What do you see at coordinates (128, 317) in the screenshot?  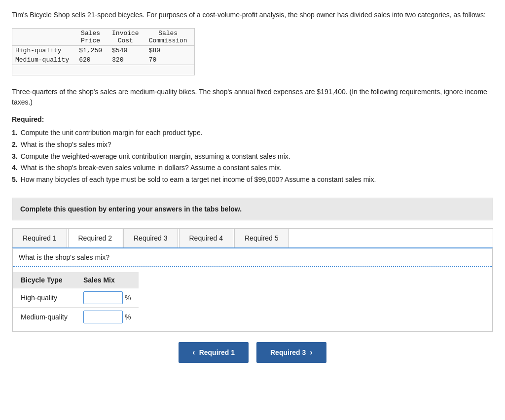 I see `percent-sign-medium: %` at bounding box center [128, 317].